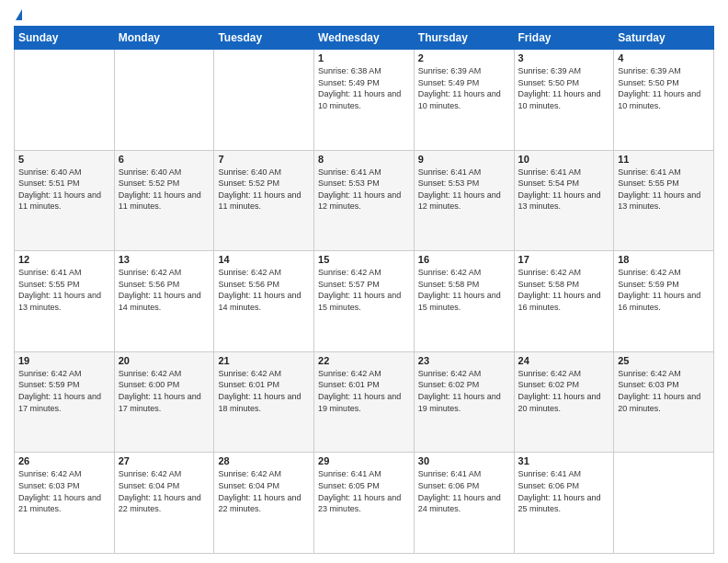 This screenshot has height=563, width=728. Describe the element at coordinates (463, 302) in the screenshot. I see `day-cell: 16Sunrise: 6:42 AMSunset: 5:58 PMDayligh…` at that location.